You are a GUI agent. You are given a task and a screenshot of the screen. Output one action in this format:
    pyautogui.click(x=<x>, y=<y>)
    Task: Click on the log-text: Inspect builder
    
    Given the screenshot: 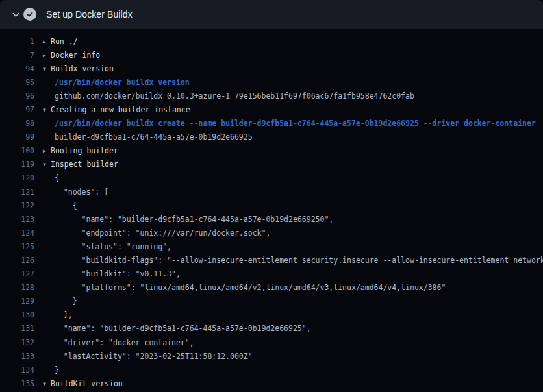 What is the action you would take?
    pyautogui.click(x=84, y=165)
    